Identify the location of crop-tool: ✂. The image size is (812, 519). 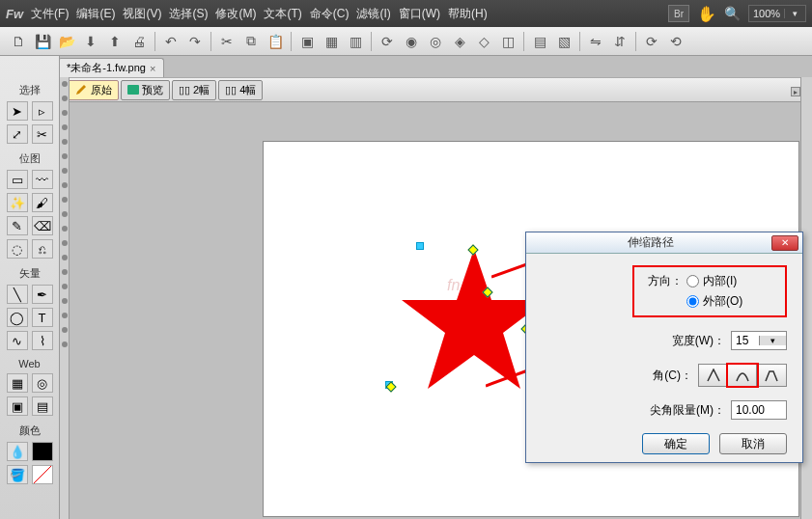
(42, 134).